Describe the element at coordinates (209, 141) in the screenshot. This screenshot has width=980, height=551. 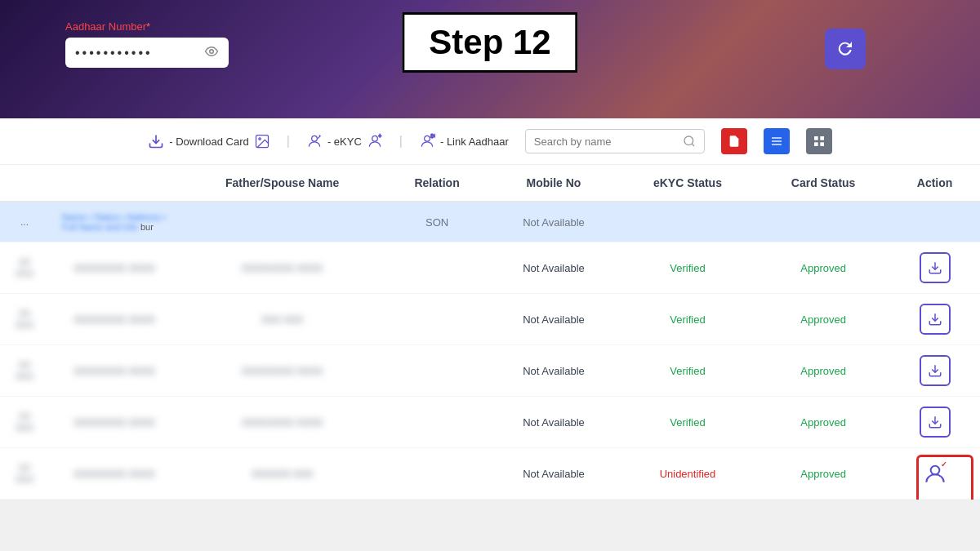
I see `download-card-btn: - Download Card` at that location.